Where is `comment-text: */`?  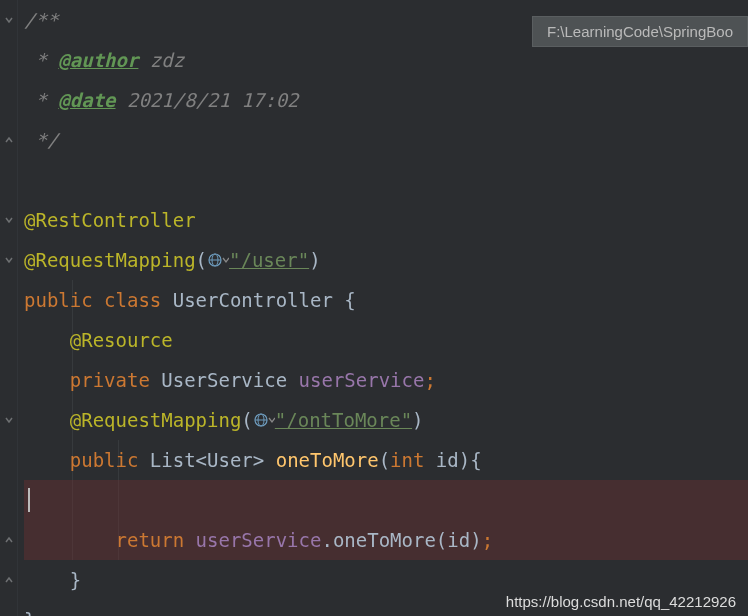 comment-text: */ is located at coordinates (41, 140).